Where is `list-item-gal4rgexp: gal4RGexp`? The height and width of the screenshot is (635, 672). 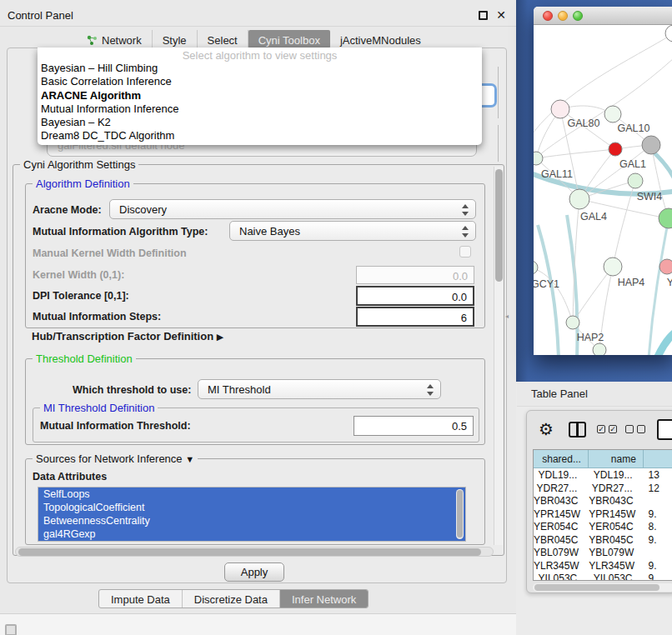
list-item-gal4rgexp: gal4RGexp is located at coordinates (252, 534).